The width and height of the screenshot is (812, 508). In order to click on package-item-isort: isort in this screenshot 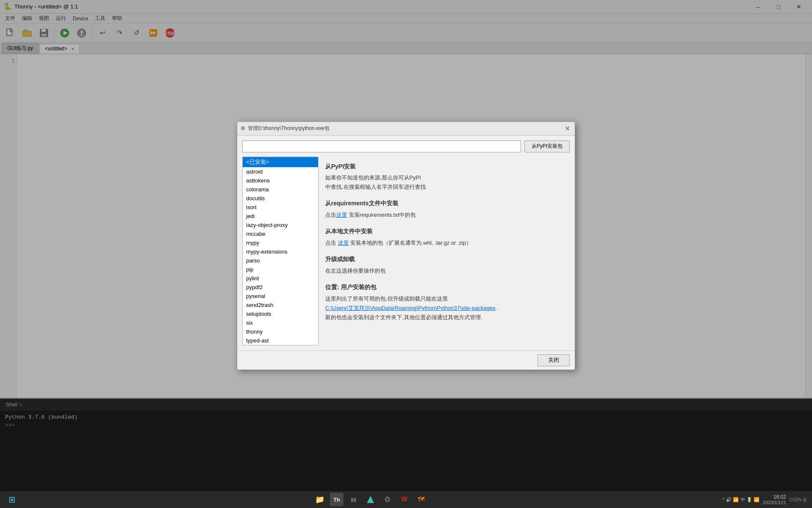, I will do `click(280, 207)`.